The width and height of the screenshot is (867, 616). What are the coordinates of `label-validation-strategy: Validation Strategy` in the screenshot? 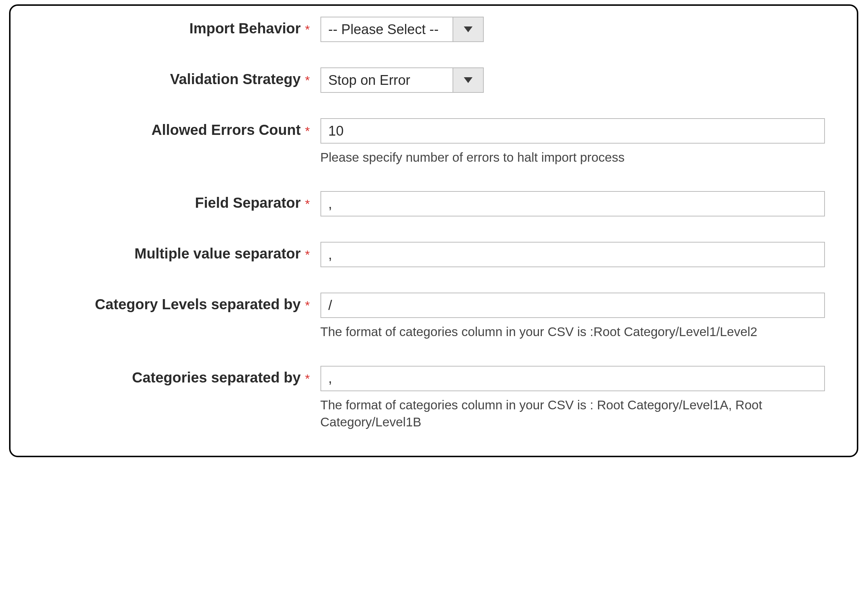 It's located at (165, 77).